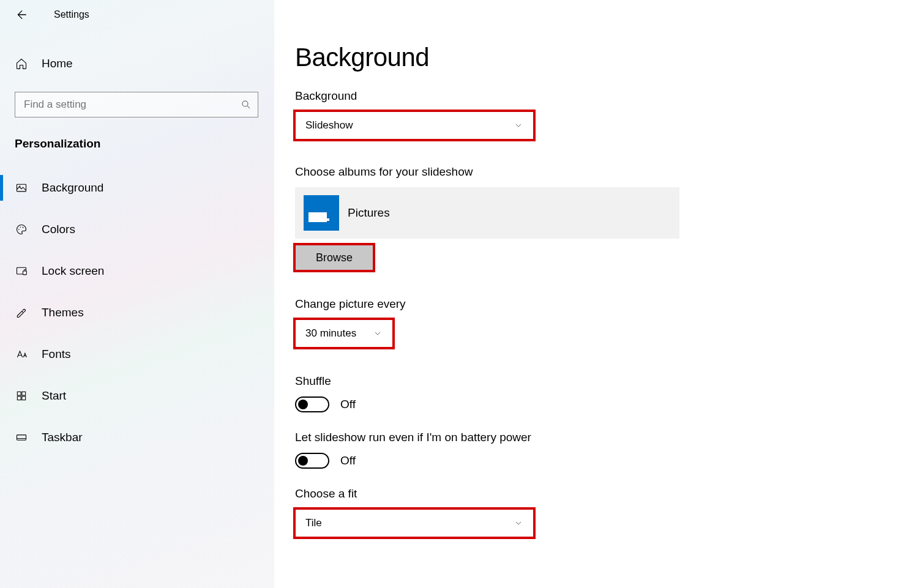 The width and height of the screenshot is (901, 588). What do you see at coordinates (321, 213) in the screenshot?
I see `album-thumb` at bounding box center [321, 213].